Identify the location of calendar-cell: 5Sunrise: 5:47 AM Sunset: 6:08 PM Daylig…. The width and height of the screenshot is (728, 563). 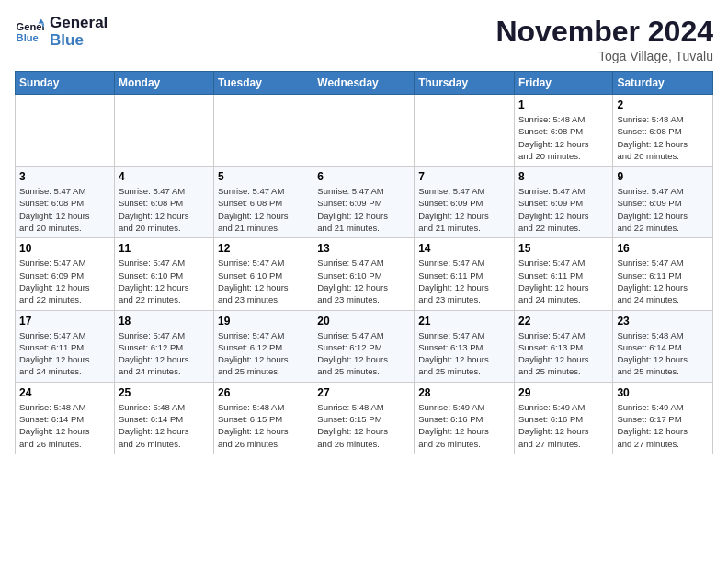
(264, 202).